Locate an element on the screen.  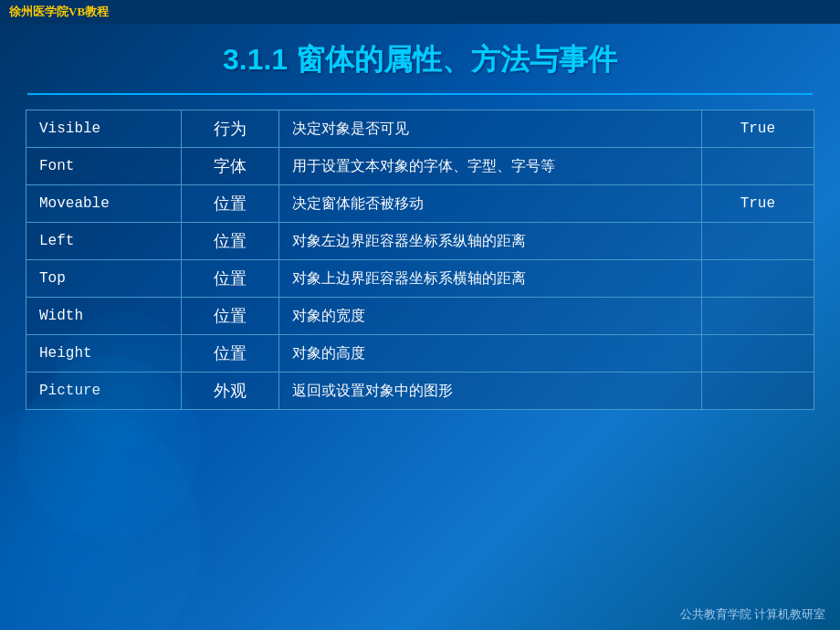
property-desc: 用于设置文本对象的字体、字型、字号等 is located at coordinates (490, 166).